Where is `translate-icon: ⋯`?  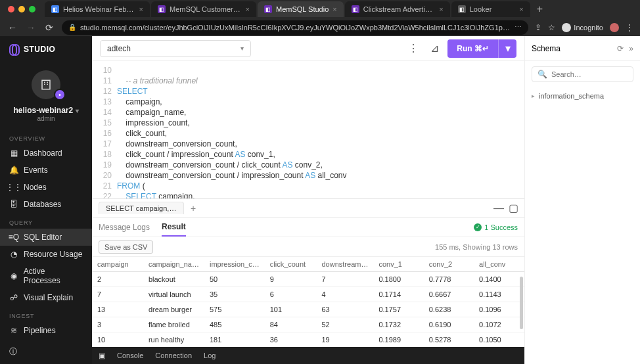 translate-icon: ⋯ is located at coordinates (518, 28).